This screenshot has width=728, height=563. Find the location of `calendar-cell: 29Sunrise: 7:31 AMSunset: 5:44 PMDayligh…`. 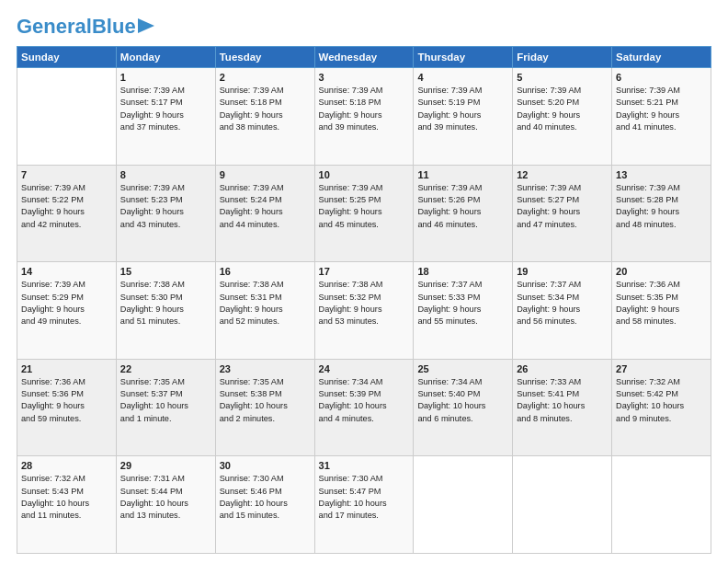

calendar-cell: 29Sunrise: 7:31 AMSunset: 5:44 PMDayligh… is located at coordinates (165, 505).